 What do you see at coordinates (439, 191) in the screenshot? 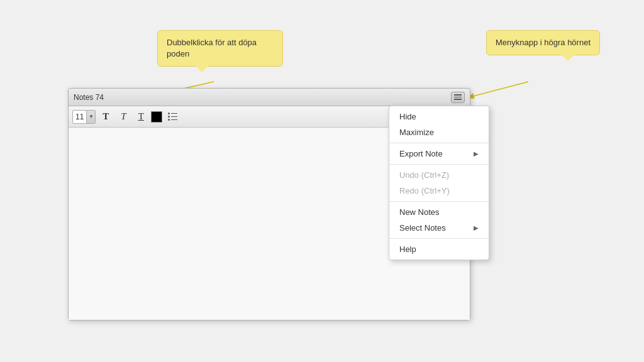
I see `menu-item-redo: Redo (Ctrl+Y)` at bounding box center [439, 191].